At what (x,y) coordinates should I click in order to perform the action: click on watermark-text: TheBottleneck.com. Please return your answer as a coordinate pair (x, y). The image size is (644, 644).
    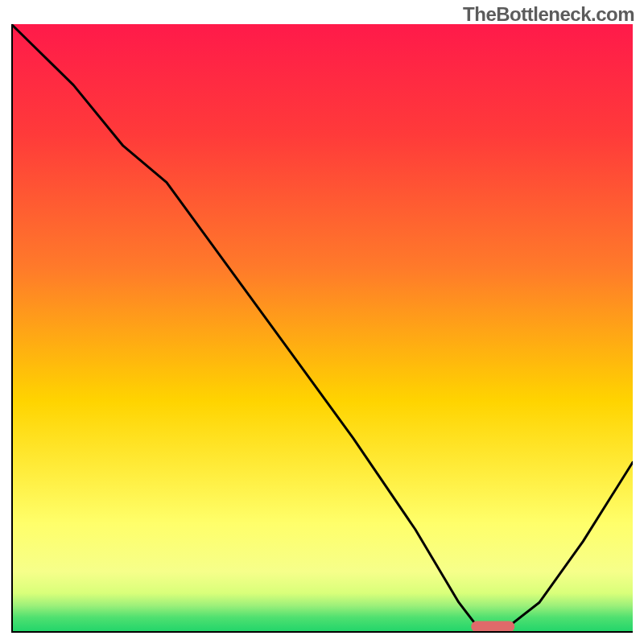
    Looking at the image, I should click on (549, 14).